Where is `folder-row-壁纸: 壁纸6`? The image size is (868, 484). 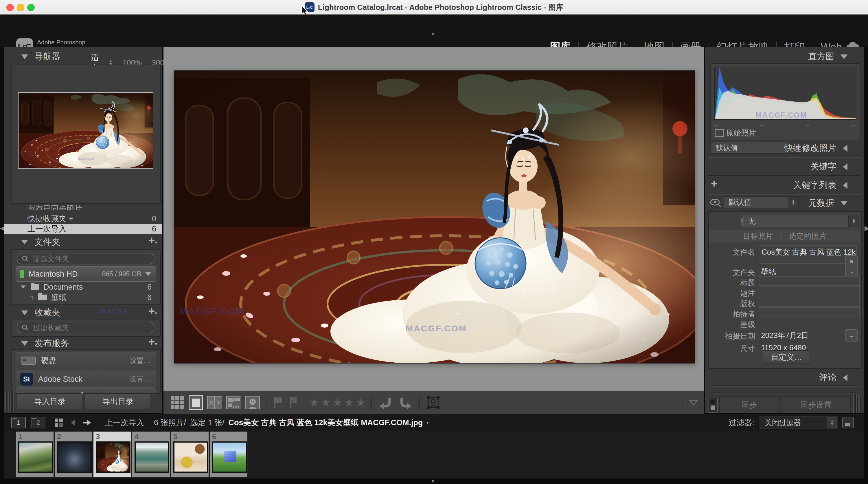 folder-row-壁纸: 壁纸6 is located at coordinates (93, 297).